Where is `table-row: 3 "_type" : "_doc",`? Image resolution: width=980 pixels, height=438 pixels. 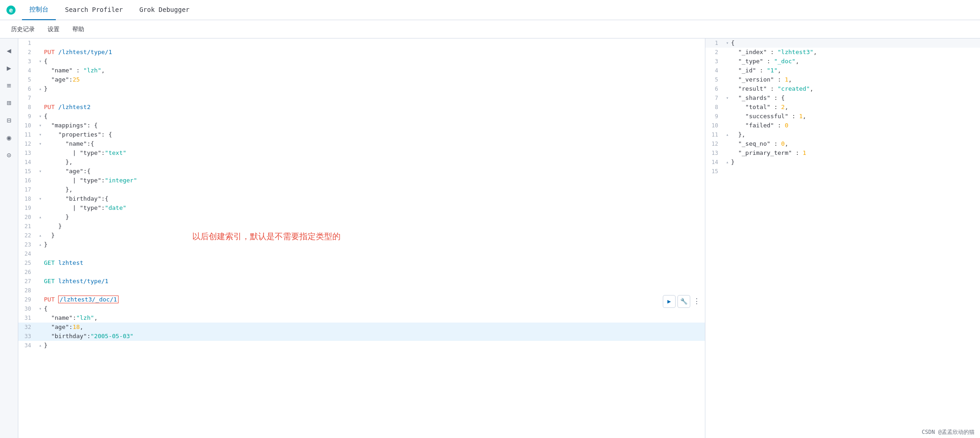
table-row: 3 "_type" : "_doc", is located at coordinates (843, 61).